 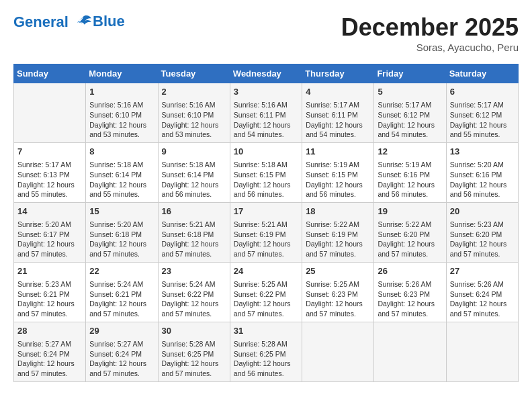 I want to click on page-header: General Blue December 2025 Soras, Ayacuc…, so click(x=266, y=34).